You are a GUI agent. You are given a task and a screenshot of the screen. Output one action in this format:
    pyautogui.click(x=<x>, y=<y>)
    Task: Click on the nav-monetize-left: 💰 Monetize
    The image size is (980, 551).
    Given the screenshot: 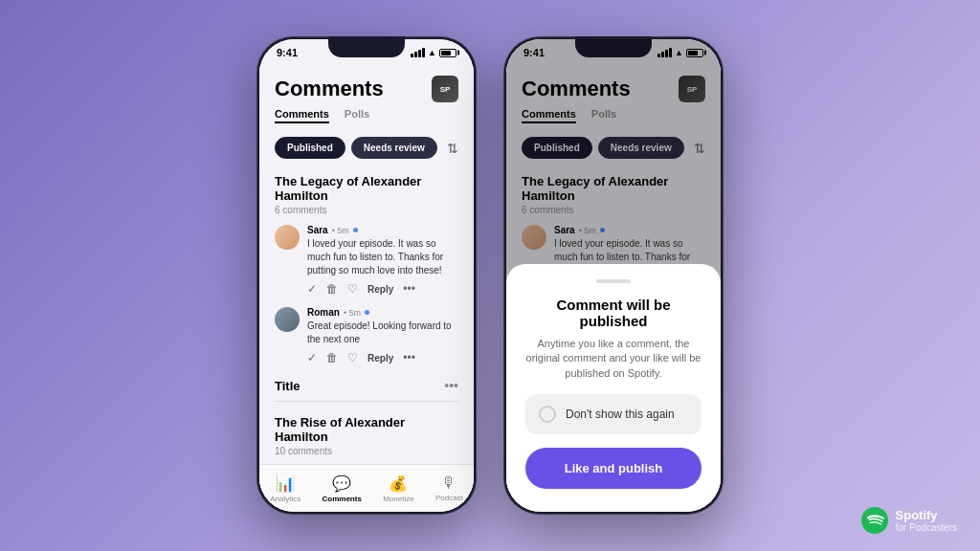 What is the action you would take?
    pyautogui.click(x=398, y=489)
    